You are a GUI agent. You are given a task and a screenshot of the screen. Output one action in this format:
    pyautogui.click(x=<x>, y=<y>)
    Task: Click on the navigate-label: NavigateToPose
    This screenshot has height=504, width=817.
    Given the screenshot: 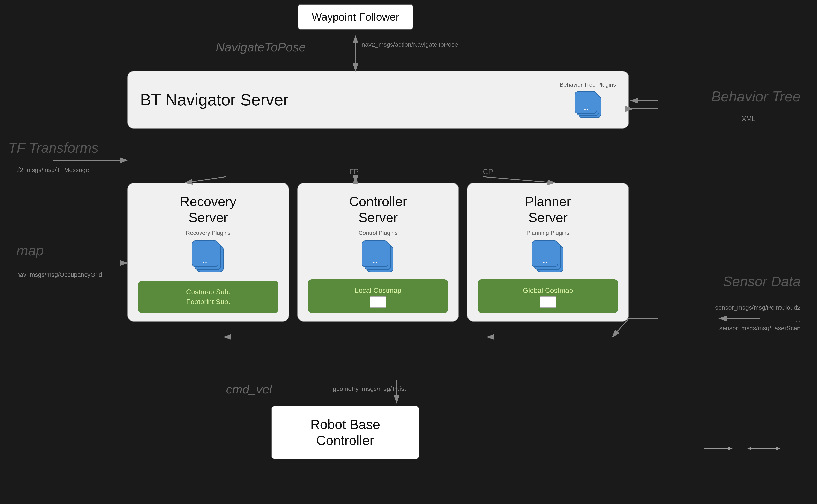 What is the action you would take?
    pyautogui.click(x=261, y=47)
    